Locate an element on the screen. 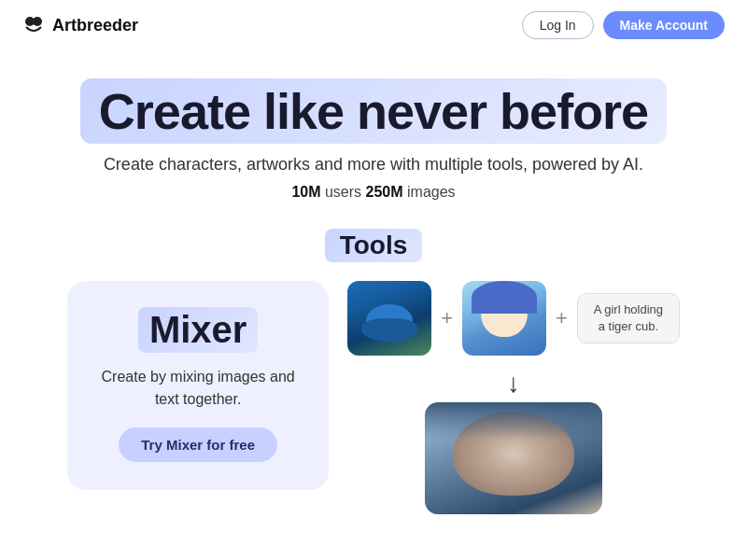 This screenshot has width=747, height=560. tools-heading: Tools is located at coordinates (374, 245).